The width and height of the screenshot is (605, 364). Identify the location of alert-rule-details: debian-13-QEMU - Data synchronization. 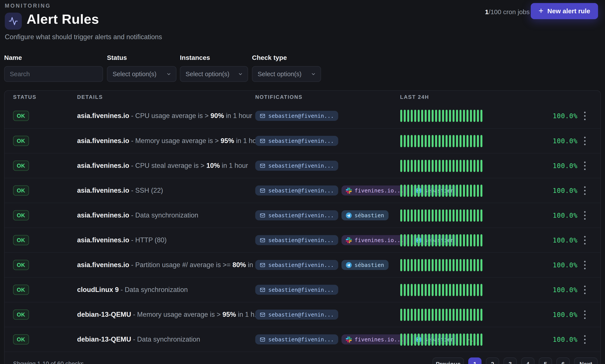
(139, 339).